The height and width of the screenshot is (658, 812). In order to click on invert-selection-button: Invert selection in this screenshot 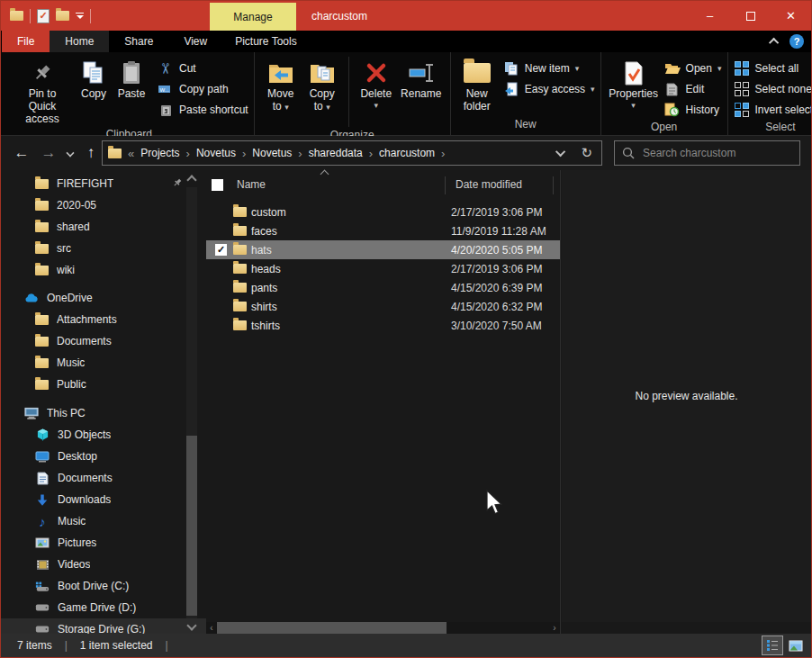, I will do `click(772, 110)`.